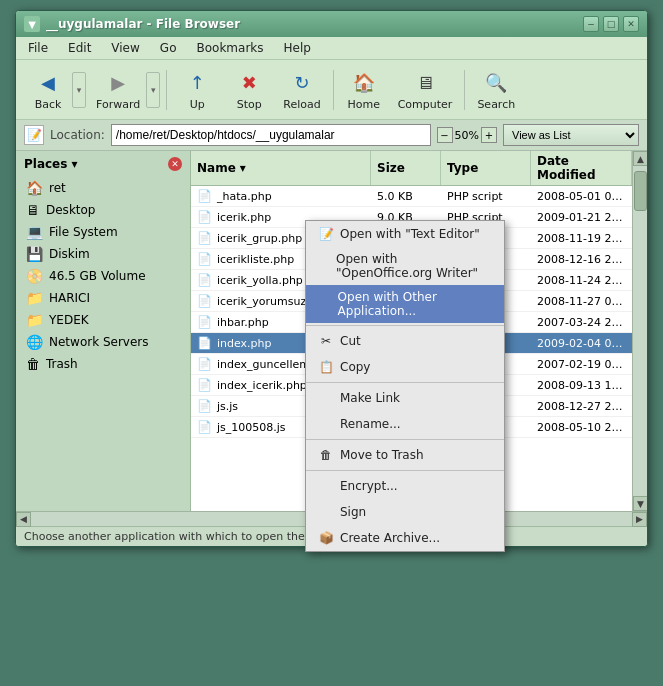 The image size is (663, 686). I want to click on stop-label: Stop, so click(250, 104).